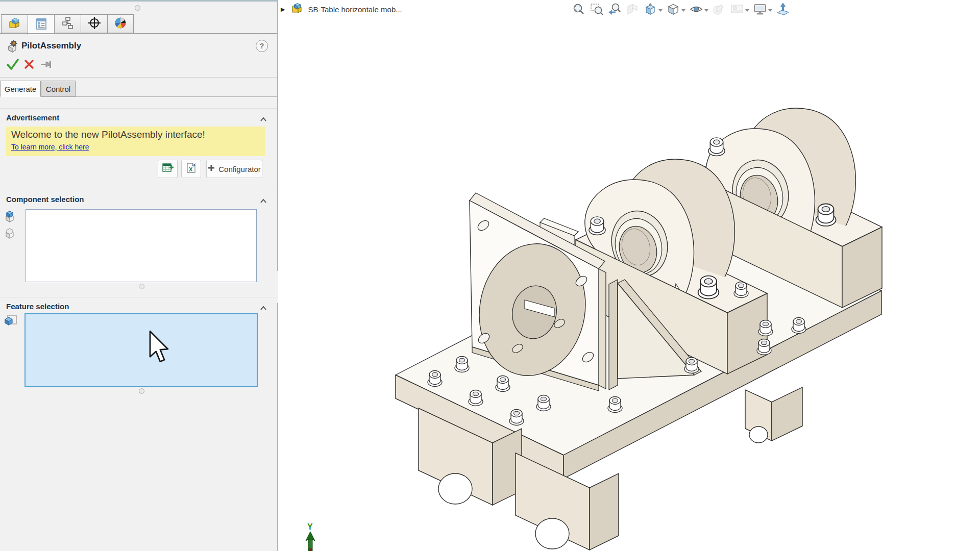 The width and height of the screenshot is (980, 551). Describe the element at coordinates (139, 64) in the screenshot. I see `confirm-row` at that location.